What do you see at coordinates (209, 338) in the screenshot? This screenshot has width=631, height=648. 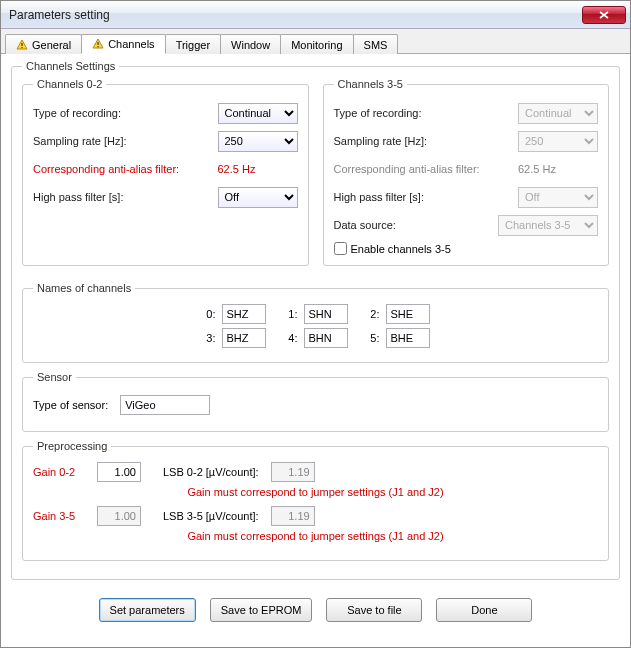 I see `channel-idx: 3:` at bounding box center [209, 338].